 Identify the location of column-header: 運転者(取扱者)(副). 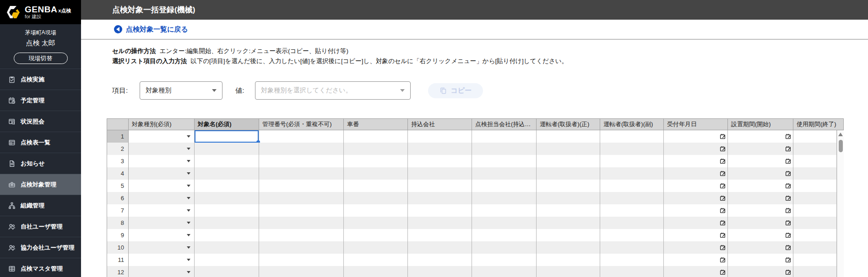
(632, 124).